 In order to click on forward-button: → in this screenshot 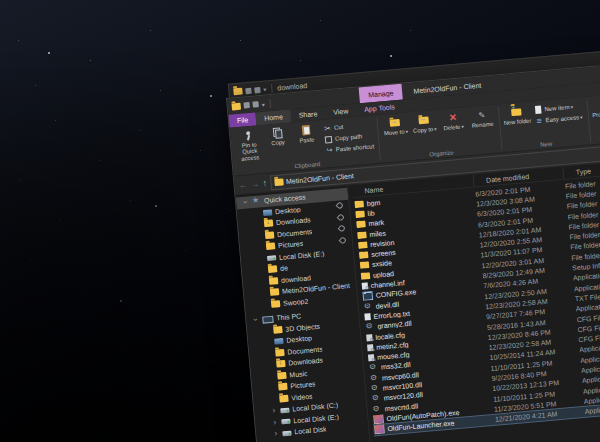, I will do `click(255, 184)`.